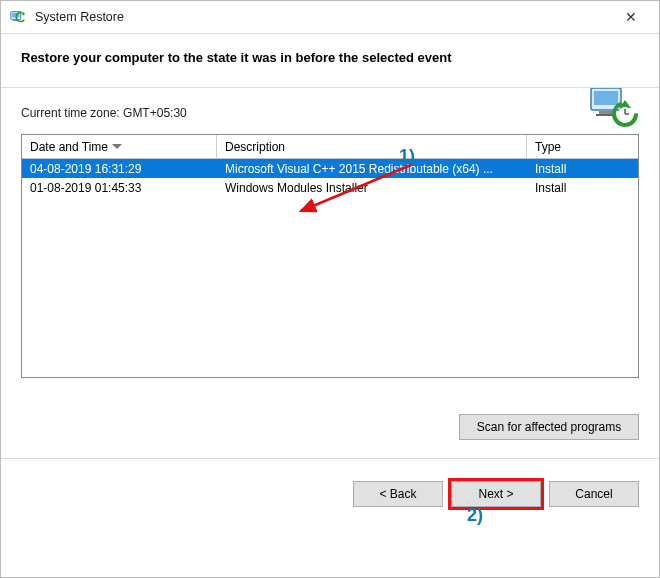 Image resolution: width=660 pixels, height=578 pixels. What do you see at coordinates (594, 494) in the screenshot?
I see `cancel-button: Cancel` at bounding box center [594, 494].